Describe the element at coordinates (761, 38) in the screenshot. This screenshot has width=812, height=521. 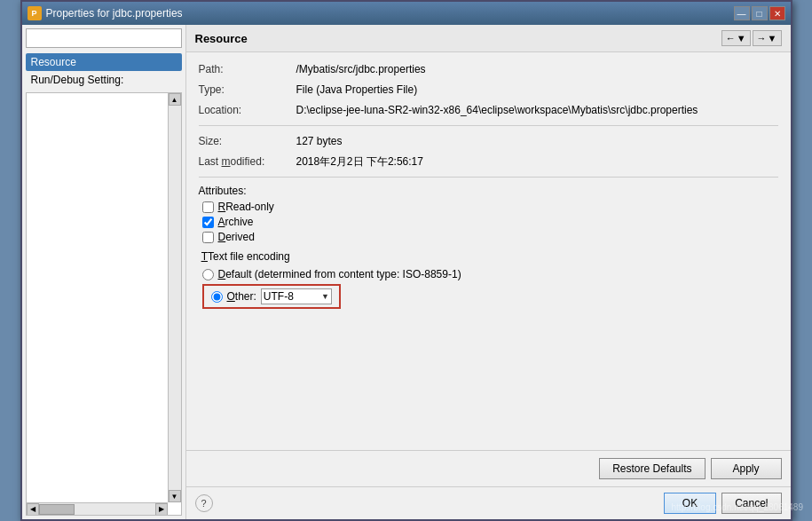
I see `forward-arrow-icon: →` at that location.